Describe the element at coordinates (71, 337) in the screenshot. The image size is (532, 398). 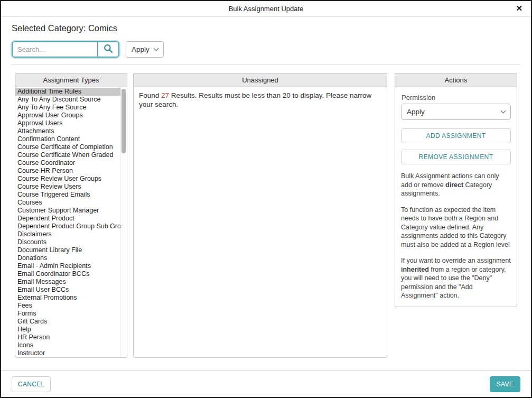
I see `list-item: HR Person` at that location.